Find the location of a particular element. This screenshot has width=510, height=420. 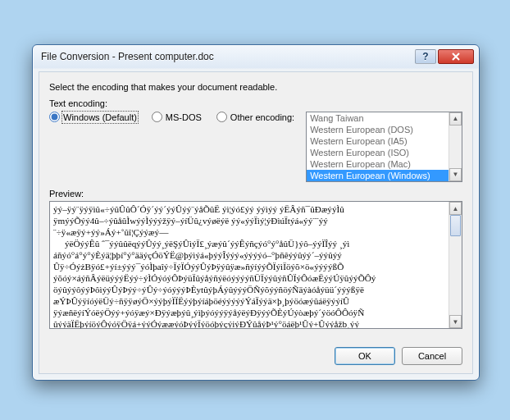

radio-other-encoding-input is located at coordinates (221, 116).